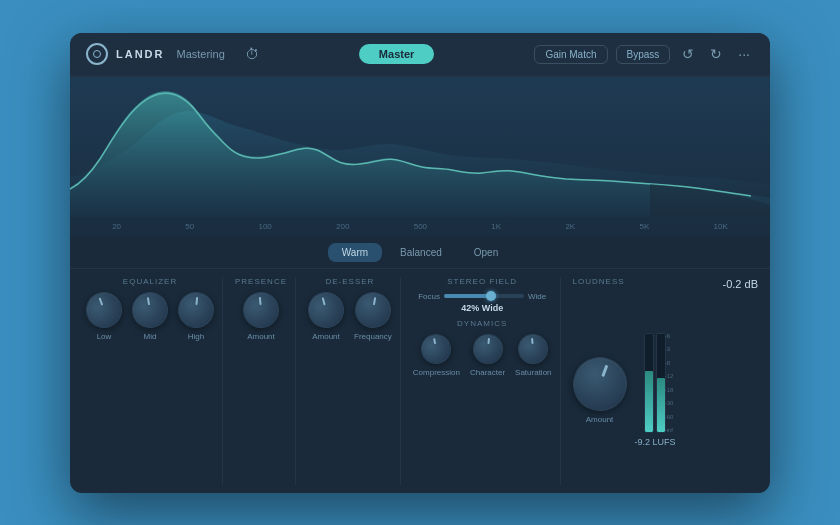  What do you see at coordinates (190, 226) in the screenshot?
I see `freq-50: 50` at bounding box center [190, 226].